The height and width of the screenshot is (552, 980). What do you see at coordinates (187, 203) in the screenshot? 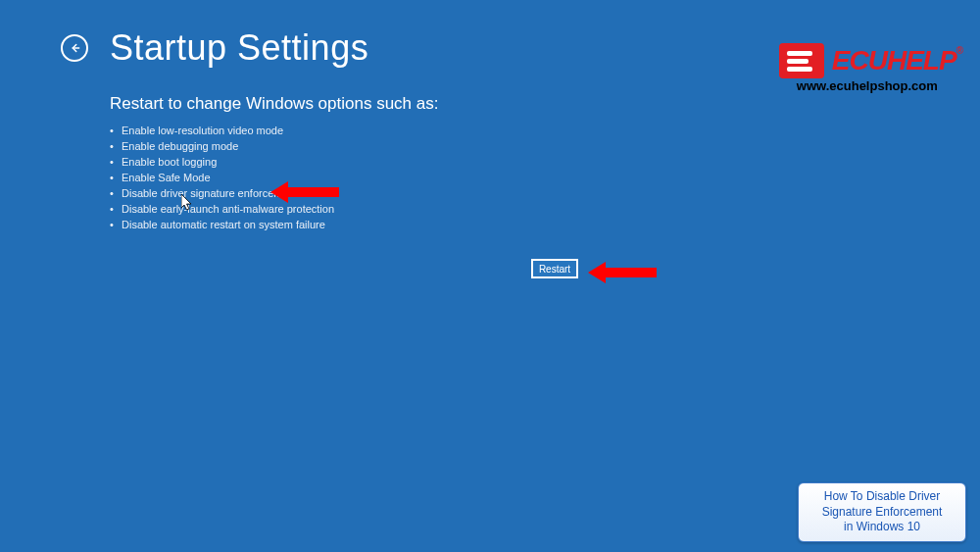
I see `cursor-icon` at bounding box center [187, 203].